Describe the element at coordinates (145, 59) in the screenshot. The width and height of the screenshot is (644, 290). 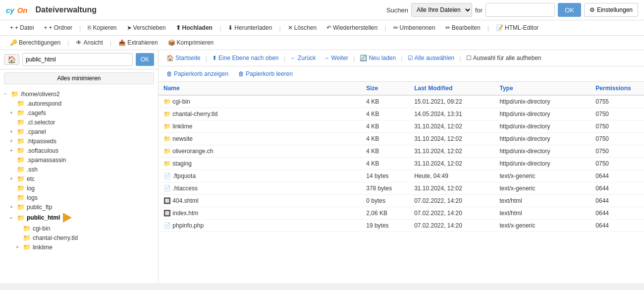
I see `path-ok-button: OK` at that location.